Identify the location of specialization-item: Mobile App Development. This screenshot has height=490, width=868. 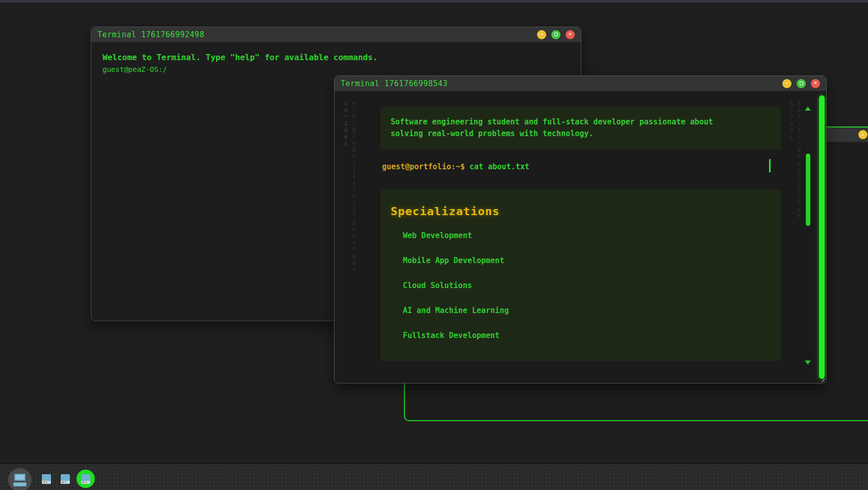
(586, 261).